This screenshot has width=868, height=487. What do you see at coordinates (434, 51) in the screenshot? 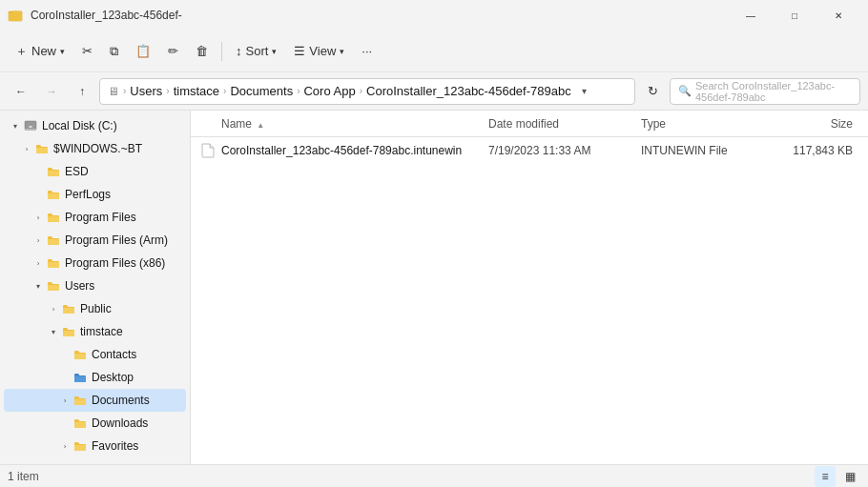
I see `toolbar: ＋ New ▾ ✂ ⧉ 📋 ✏ 🗑 ↕ Sort ▾ ☰ View ▾ ···` at bounding box center [434, 51].